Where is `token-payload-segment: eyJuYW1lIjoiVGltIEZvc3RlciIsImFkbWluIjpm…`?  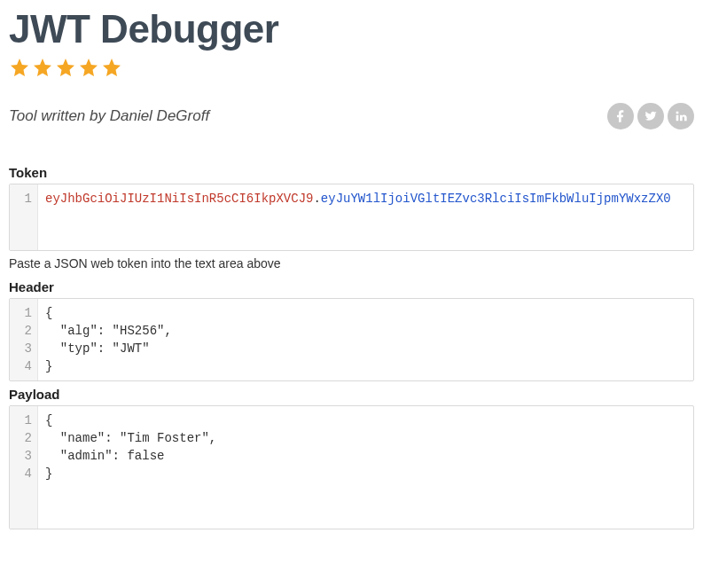 token-payload-segment: eyJuYW1lIjoiVGltIEZvc3RlciIsImFkbWluIjpm… is located at coordinates (496, 199).